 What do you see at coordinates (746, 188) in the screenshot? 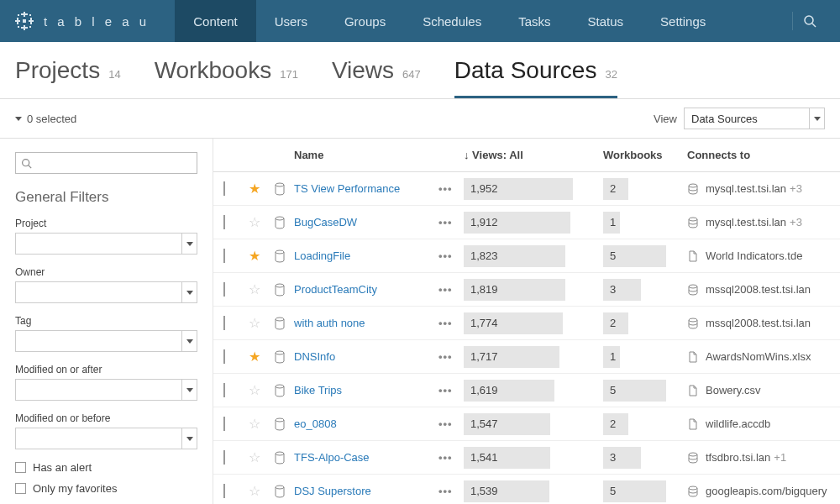
I see `connection-text: mysql.test.tsi.lan` at bounding box center [746, 188].